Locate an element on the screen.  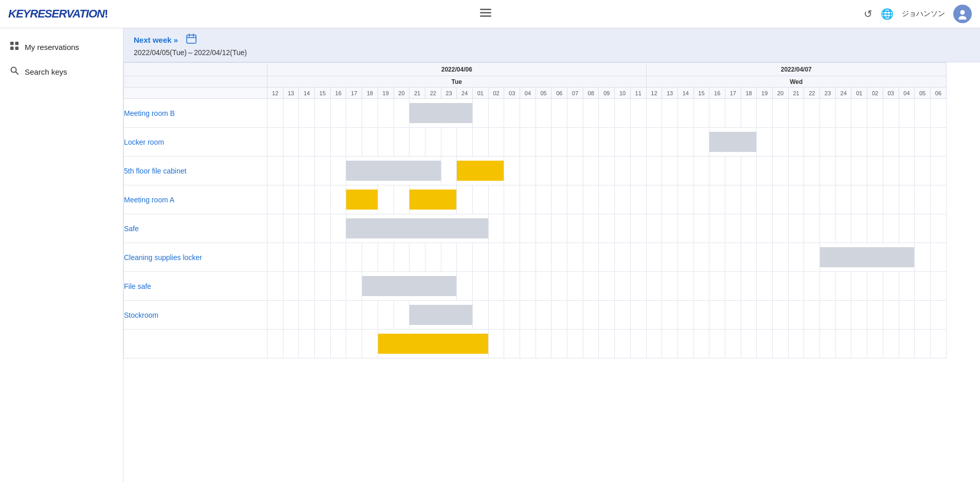
room-label-safe: Safe is located at coordinates (195, 229).